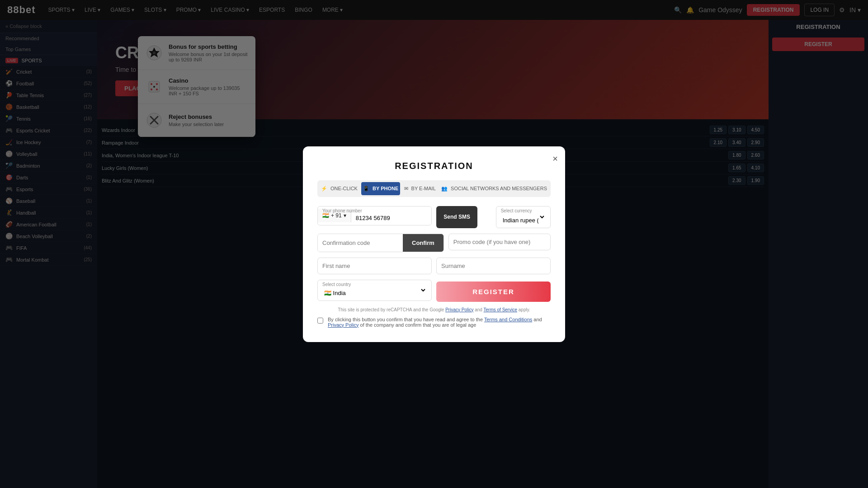  Describe the element at coordinates (500, 310) in the screenshot. I see `terms-of-service-link: Terms of Service` at that location.